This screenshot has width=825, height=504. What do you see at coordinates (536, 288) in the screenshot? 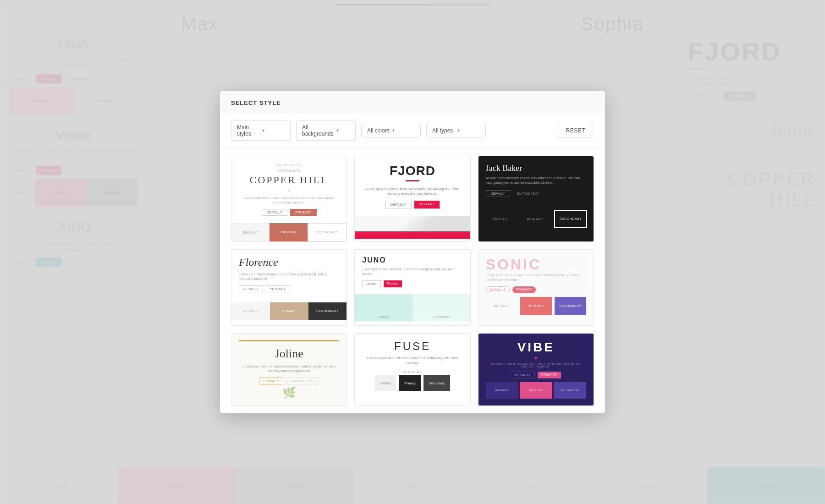
I see `sonic-content: SONIC Lorem ipsum dolor sit amet, consec…` at bounding box center [536, 288].